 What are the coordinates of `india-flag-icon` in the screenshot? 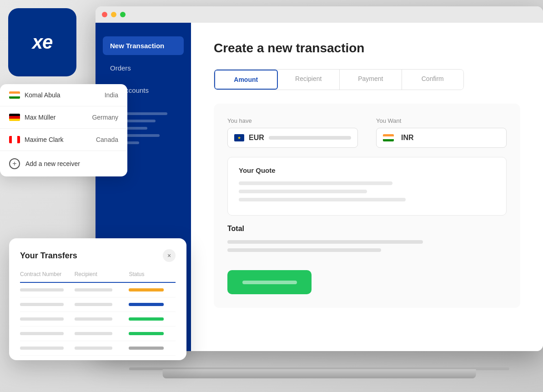 It's located at (15, 95).